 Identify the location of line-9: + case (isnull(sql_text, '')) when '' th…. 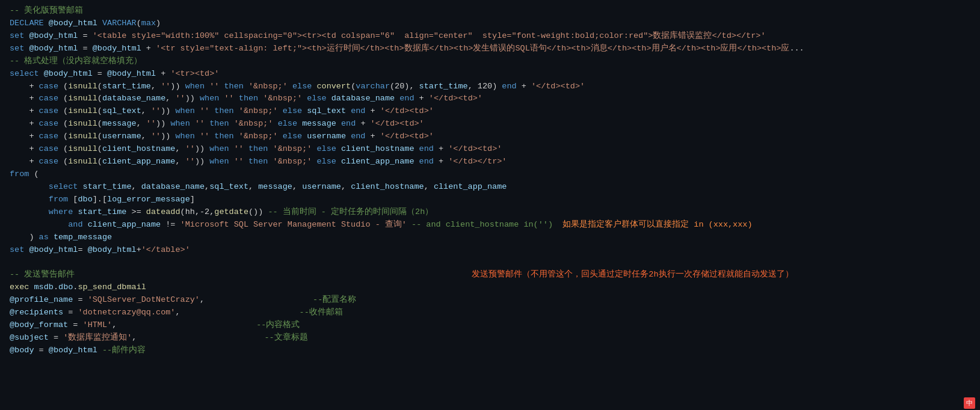
(490, 112).